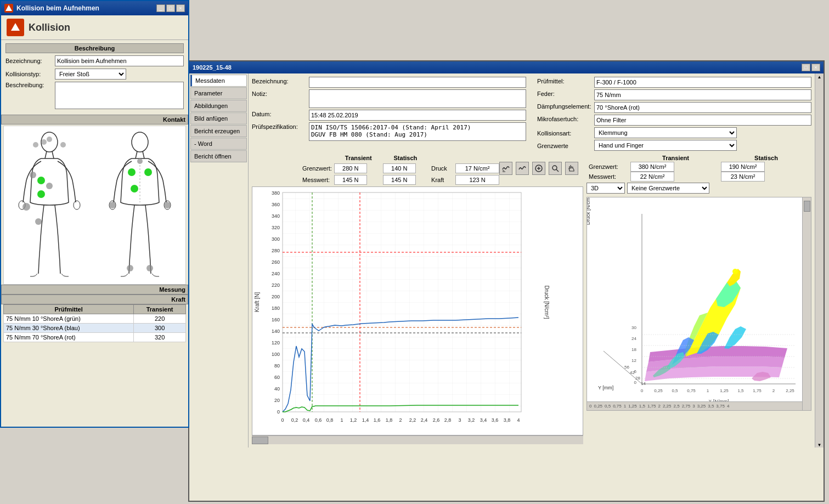  Describe the element at coordinates (565, 93) in the screenshot. I see `feder-meta-label: Feder:` at that location.